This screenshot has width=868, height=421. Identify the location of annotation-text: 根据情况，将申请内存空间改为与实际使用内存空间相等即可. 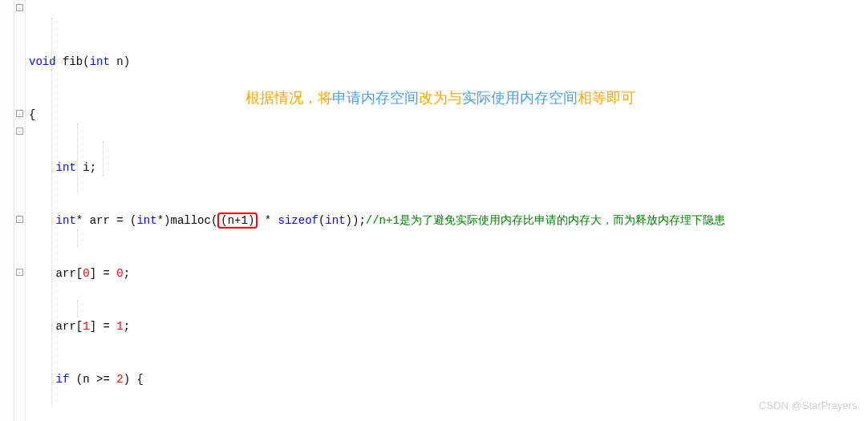
(440, 98).